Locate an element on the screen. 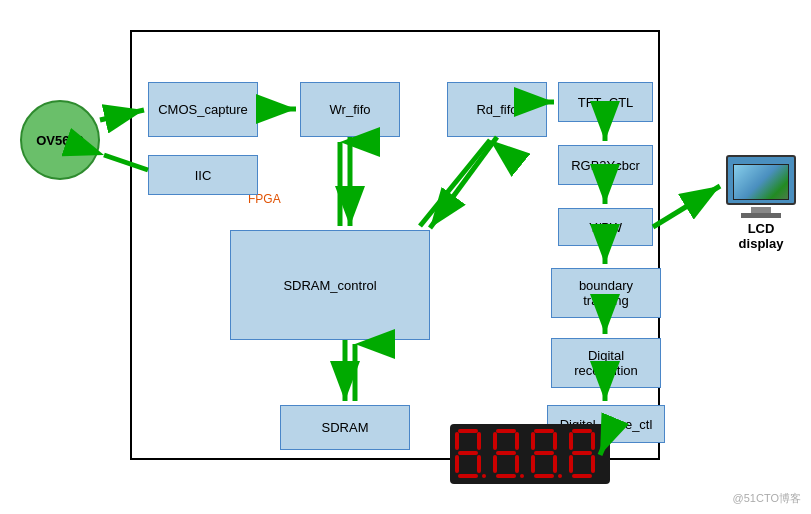 The image size is (811, 514). rd-fifo-block: Rd_fifo is located at coordinates (497, 110).